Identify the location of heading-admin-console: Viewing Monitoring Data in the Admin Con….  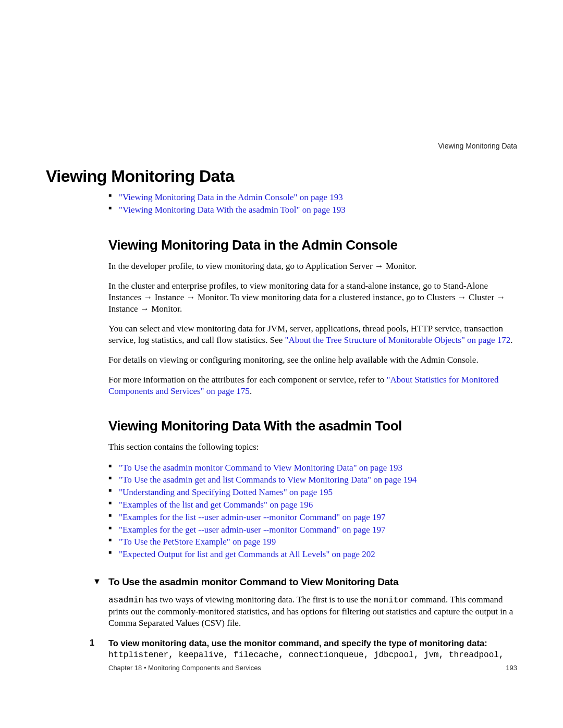
(313, 245).